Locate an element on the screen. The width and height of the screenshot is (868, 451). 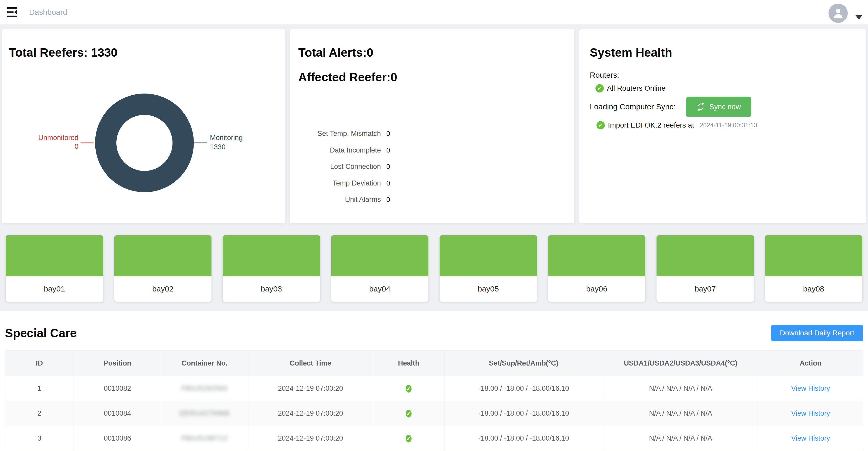
bay-label: bay02 is located at coordinates (163, 289).